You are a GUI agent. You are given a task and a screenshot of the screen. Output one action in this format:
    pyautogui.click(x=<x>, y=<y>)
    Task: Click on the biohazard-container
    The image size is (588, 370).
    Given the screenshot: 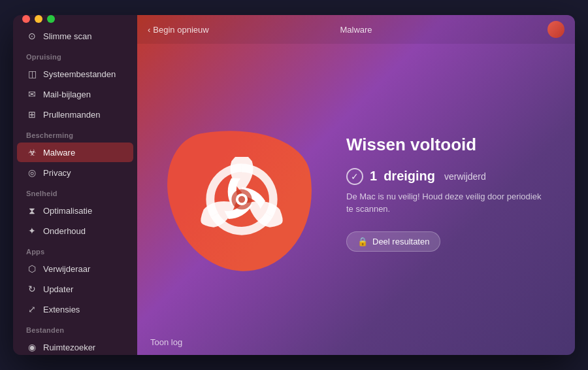 What is the action you would take?
    pyautogui.click(x=242, y=199)
    